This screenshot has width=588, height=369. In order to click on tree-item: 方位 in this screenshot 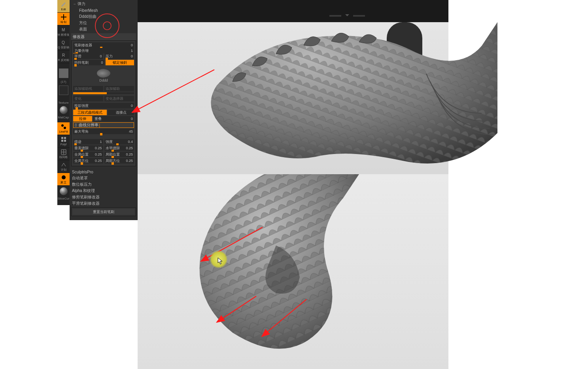, I will do `click(104, 23)`.